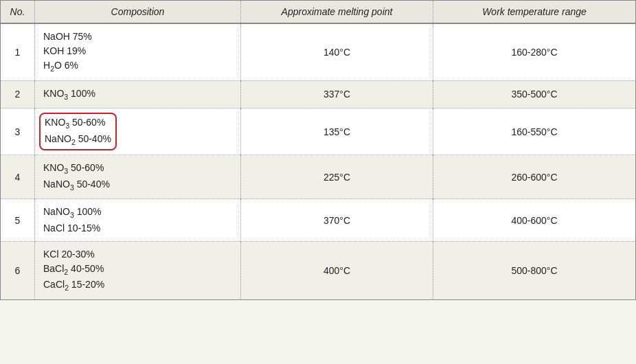 This screenshot has width=636, height=364. Describe the element at coordinates (138, 52) in the screenshot. I see `cell-composition: NaOH 75%KOH 19%H2O 6%` at that location.